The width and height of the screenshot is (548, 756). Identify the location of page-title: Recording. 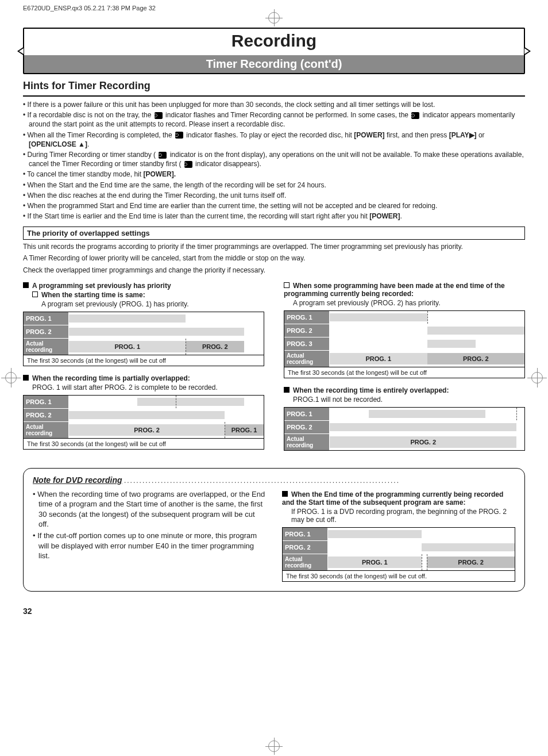
(274, 42).